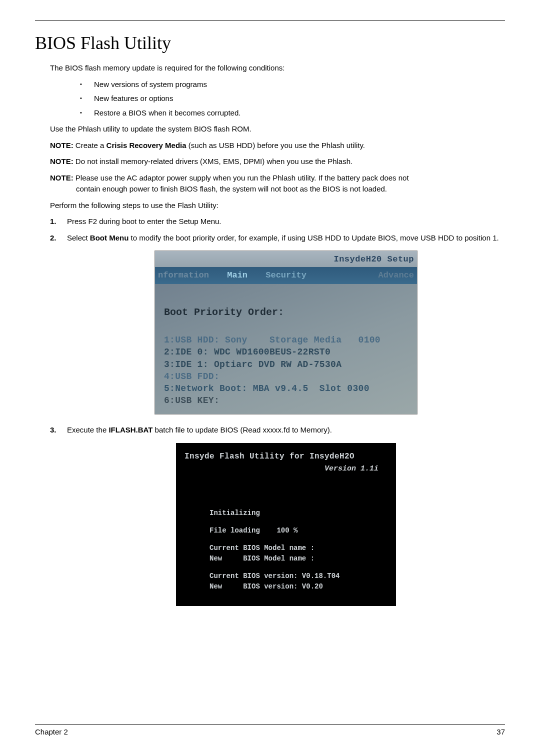 This screenshot has width=540, height=756. I want to click on perform-line: Perform the following steps to use the F…, so click(278, 206).